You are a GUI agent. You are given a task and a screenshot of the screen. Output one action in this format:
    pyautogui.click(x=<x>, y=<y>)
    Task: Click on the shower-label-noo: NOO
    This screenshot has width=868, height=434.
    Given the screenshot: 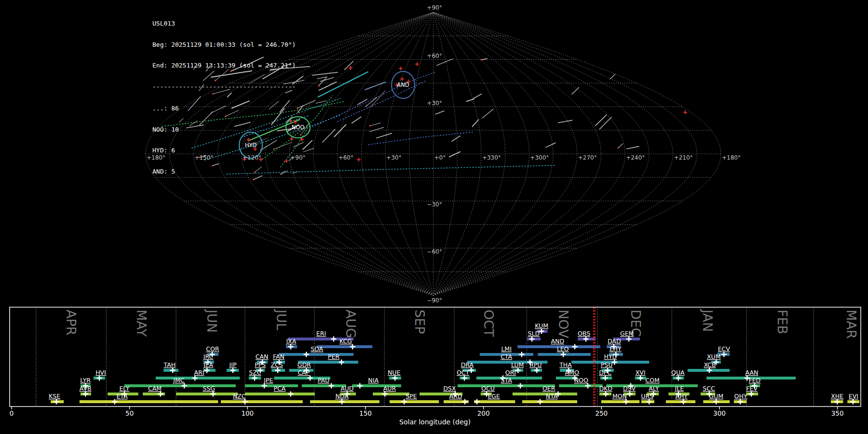 What is the action you would take?
    pyautogui.click(x=582, y=380)
    